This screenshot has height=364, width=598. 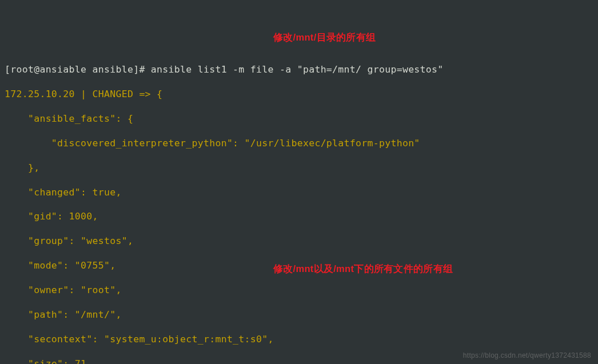 What do you see at coordinates (363, 269) in the screenshot?
I see `annotation-text: 修改/mnt以及/mnt下的所有文件的所有组` at bounding box center [363, 269].